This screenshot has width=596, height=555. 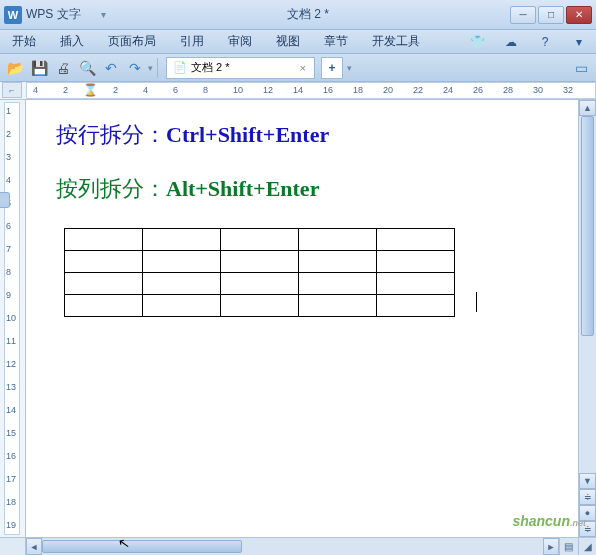 What do you see at coordinates (418, 90) in the screenshot?
I see `ruler-tick: 22` at bounding box center [418, 90].